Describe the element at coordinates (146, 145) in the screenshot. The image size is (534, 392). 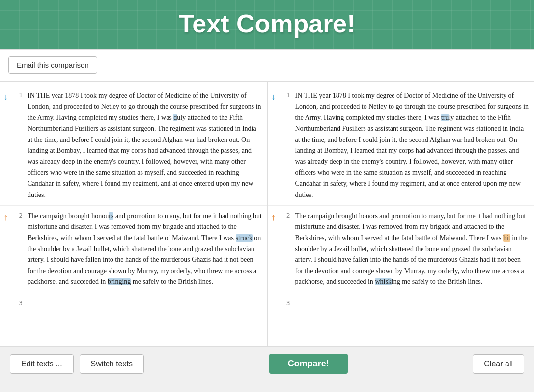
I see `left-para-text-1: IN THE year 1878 I took my degree of Doc…` at that location.